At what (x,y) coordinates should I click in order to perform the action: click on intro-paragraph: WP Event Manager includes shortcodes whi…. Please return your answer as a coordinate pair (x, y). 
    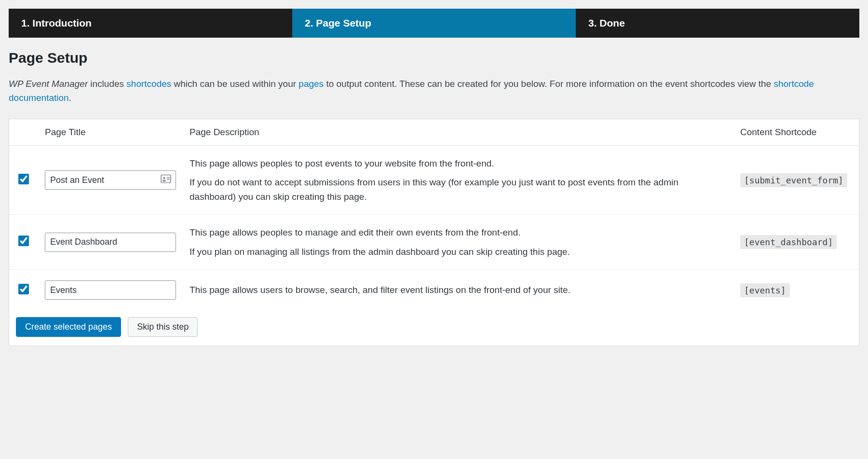
    Looking at the image, I should click on (434, 91).